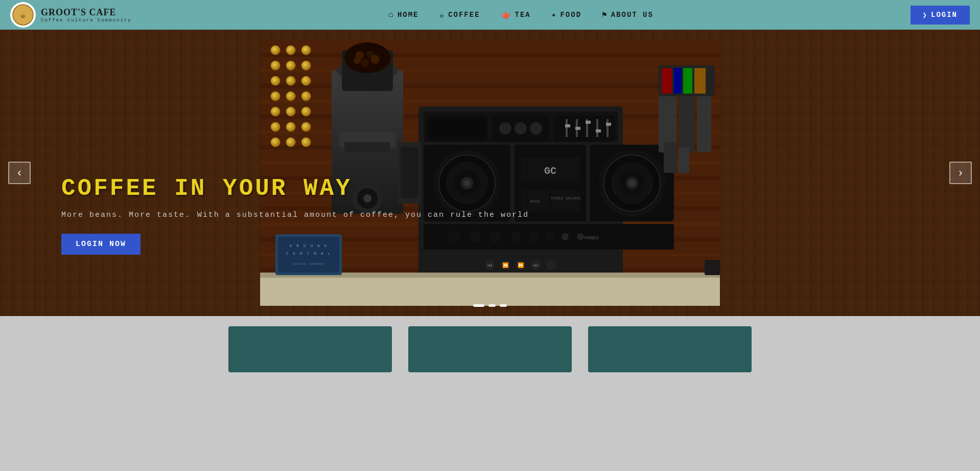 The image size is (980, 471). I want to click on hero-title: Coffee in your way, so click(295, 189).